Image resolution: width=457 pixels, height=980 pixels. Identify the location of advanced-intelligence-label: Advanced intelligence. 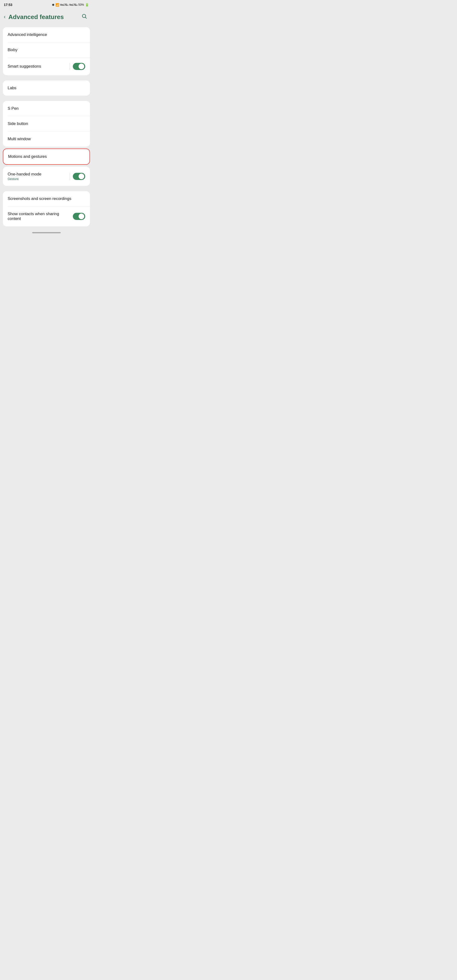
(27, 35).